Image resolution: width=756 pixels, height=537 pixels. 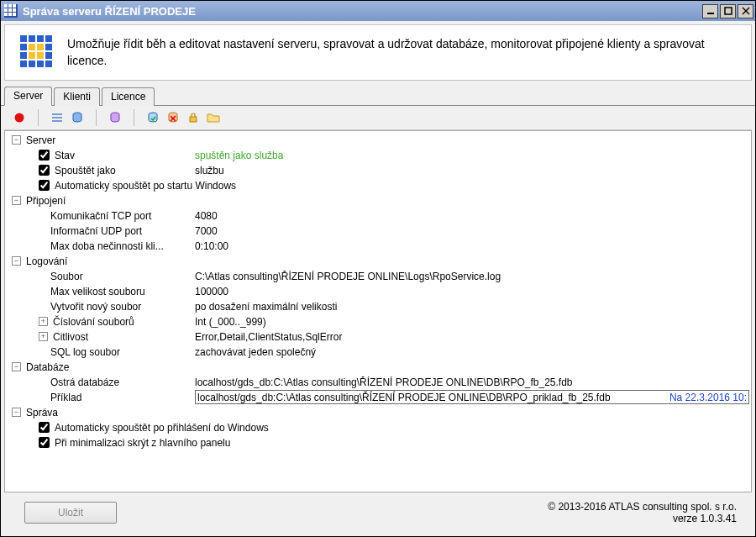 I want to click on minimize-button, so click(x=711, y=12).